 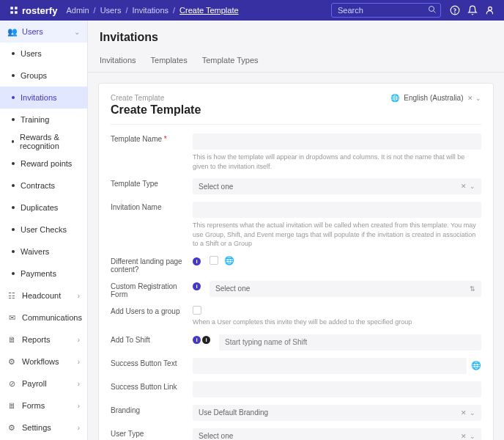 I want to click on label-template-type: Template Type, so click(x=147, y=183).